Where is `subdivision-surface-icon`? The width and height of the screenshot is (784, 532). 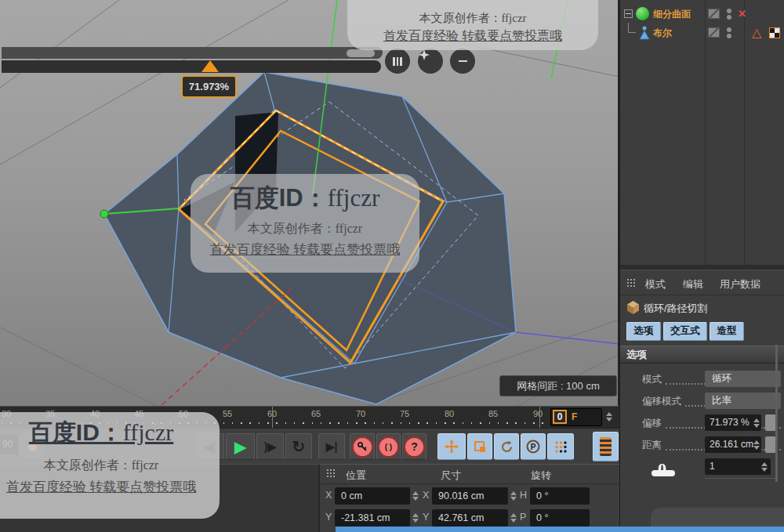 subdivision-surface-icon is located at coordinates (643, 14).